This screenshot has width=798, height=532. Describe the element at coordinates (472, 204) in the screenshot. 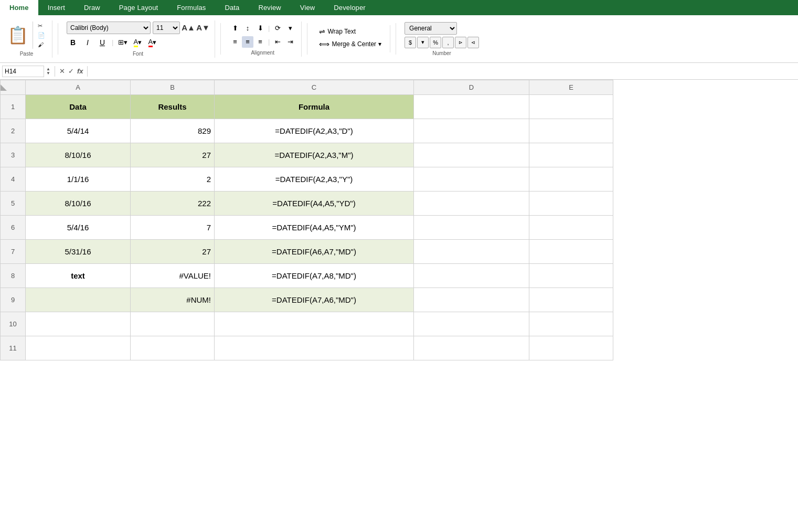

I see `cell-r5-c4` at that location.